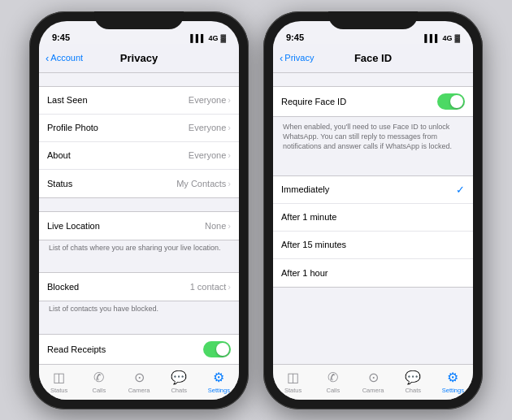 This screenshot has height=420, width=512. I want to click on 1-minute-label: After 1 minute, so click(309, 217).